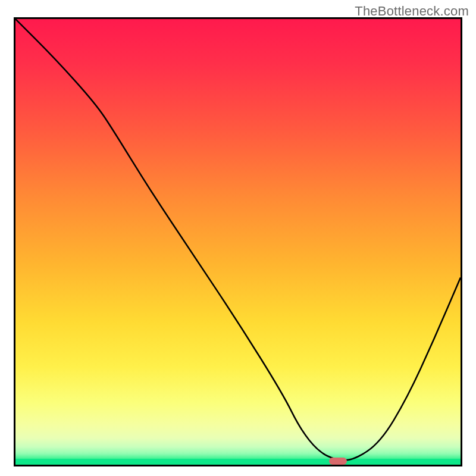  What do you see at coordinates (338, 461) in the screenshot?
I see `min-marker-pill` at bounding box center [338, 461].